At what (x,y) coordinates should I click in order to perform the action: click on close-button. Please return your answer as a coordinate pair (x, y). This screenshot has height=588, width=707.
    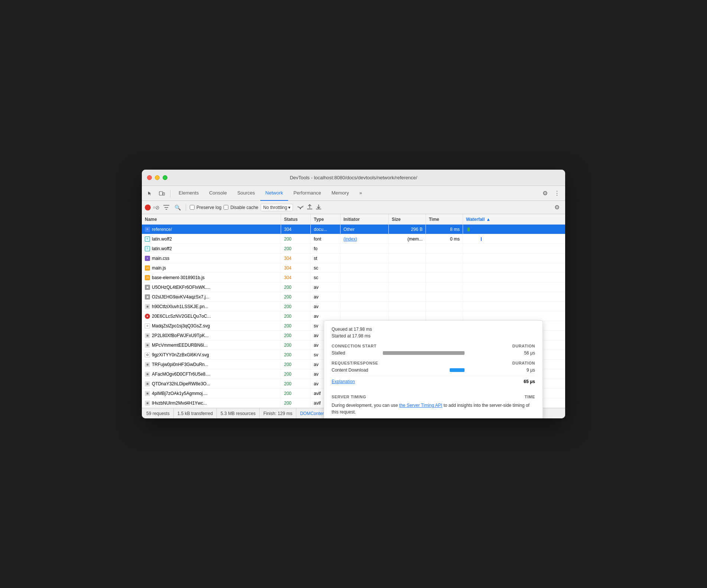
    Looking at the image, I should click on (149, 177).